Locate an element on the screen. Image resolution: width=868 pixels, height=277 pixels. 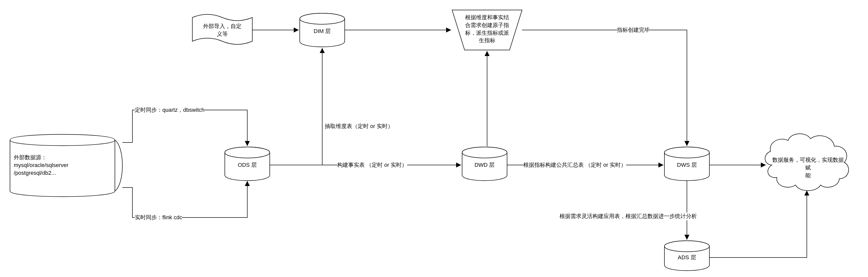
label-cloud: 数据服务，可视化，实现数据赋 能 is located at coordinates (808, 168).